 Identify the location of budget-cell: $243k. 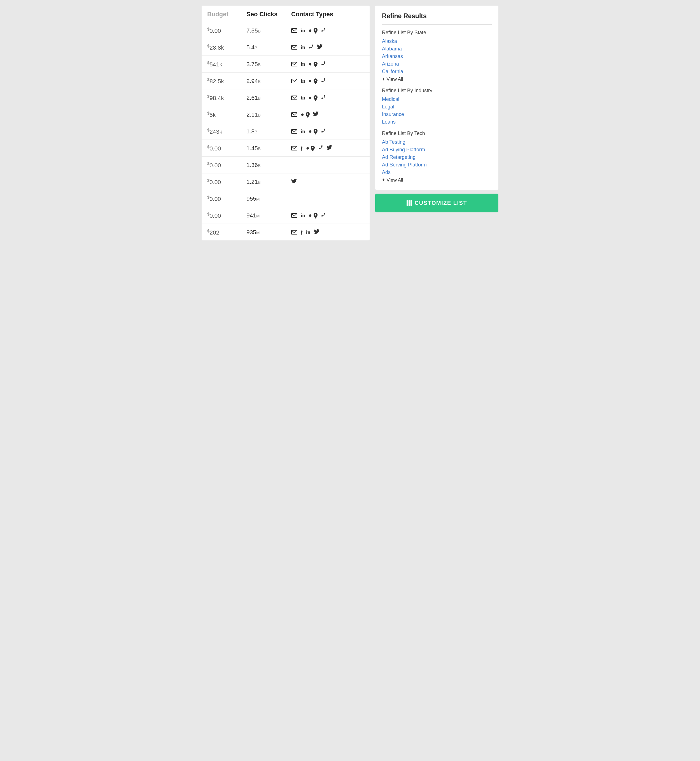
(227, 131).